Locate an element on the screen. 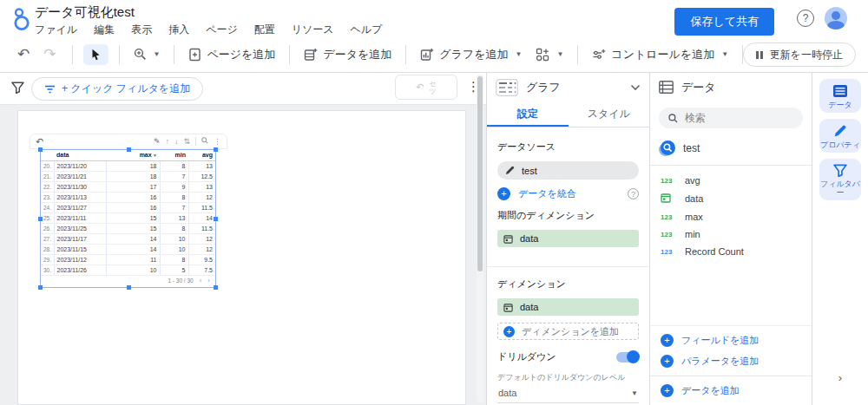 The image size is (868, 405). rail-item-data: データ is located at coordinates (840, 95).